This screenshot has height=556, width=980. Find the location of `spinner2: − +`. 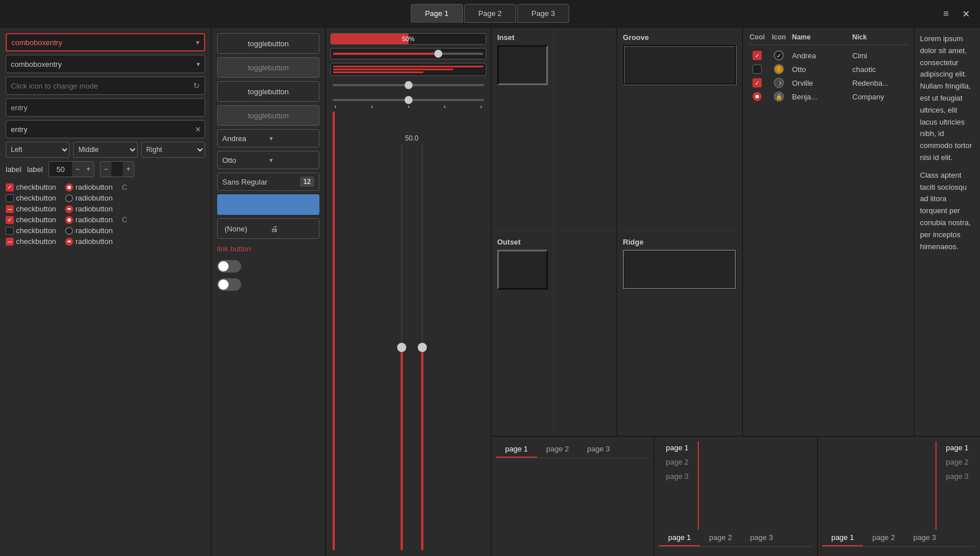

spinner2: − + is located at coordinates (117, 169).